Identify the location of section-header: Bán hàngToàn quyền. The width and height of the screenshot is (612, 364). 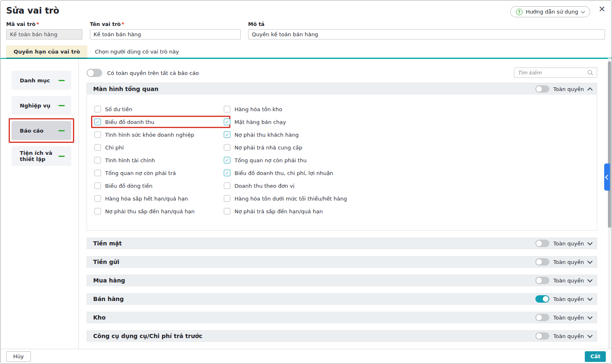
(342, 299).